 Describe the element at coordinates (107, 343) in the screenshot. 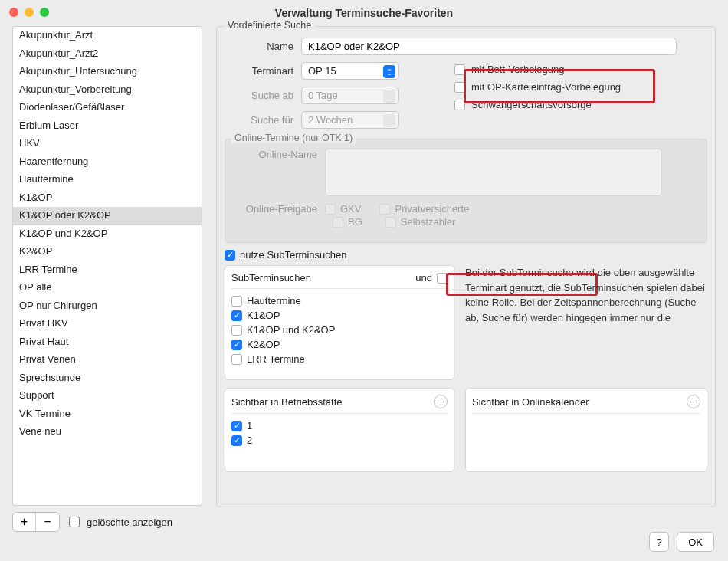

I see `list-item: Privat Haut` at that location.